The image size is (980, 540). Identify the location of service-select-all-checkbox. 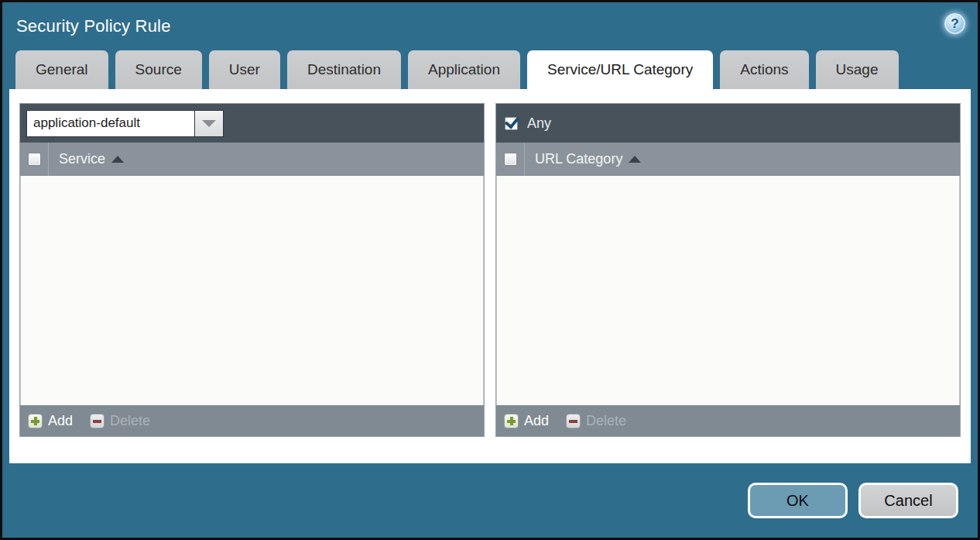
(34, 160).